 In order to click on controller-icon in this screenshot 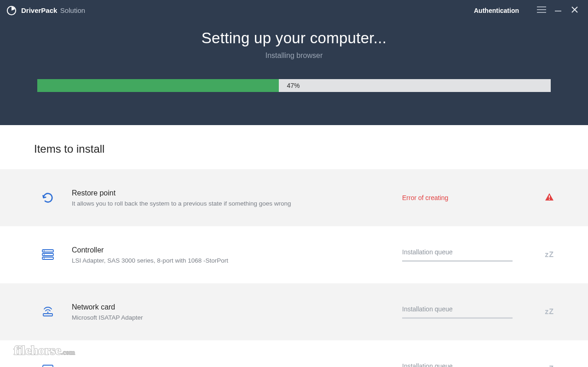, I will do `click(48, 255)`.